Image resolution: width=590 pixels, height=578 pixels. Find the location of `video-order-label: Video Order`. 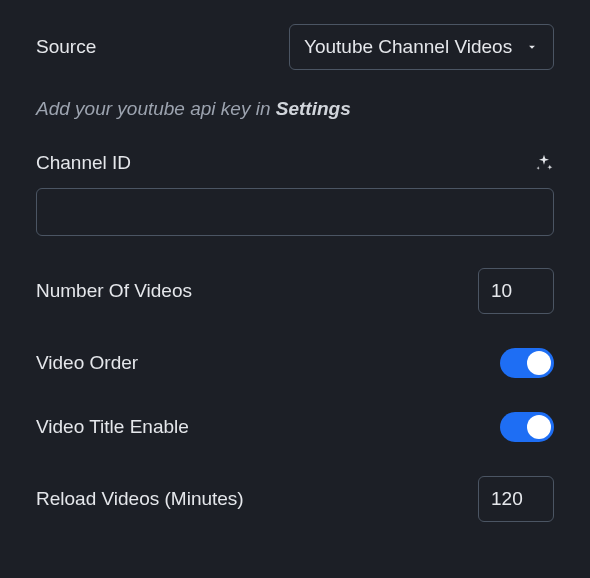

video-order-label: Video Order is located at coordinates (87, 363).